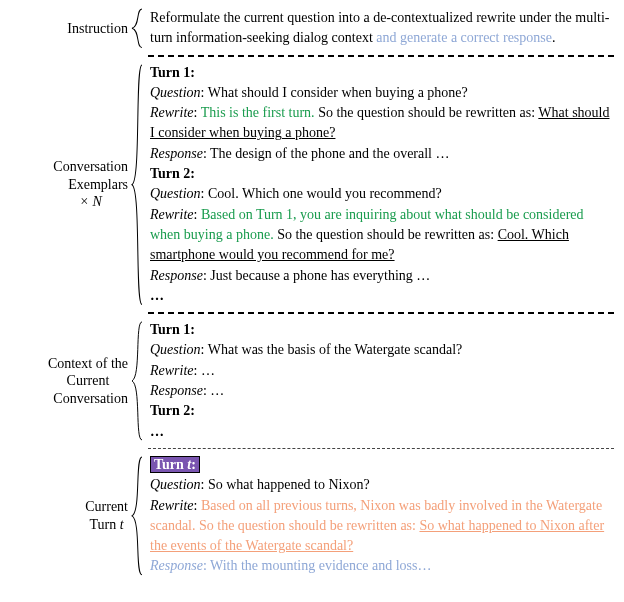 The image size is (624, 602). I want to click on exemplar-turn2-rewrite: Rewrite: Based on Turn 1, you are inquir…, so click(382, 236).